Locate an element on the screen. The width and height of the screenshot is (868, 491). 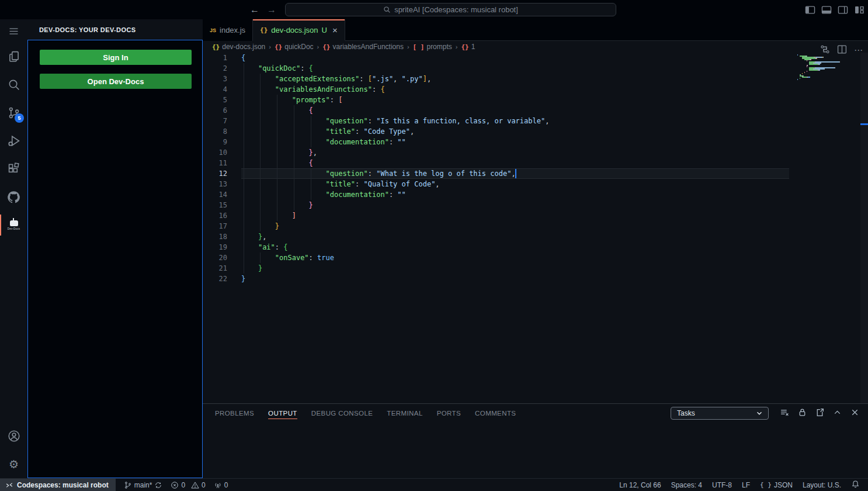
lock-scroll-icon is located at coordinates (803, 414).